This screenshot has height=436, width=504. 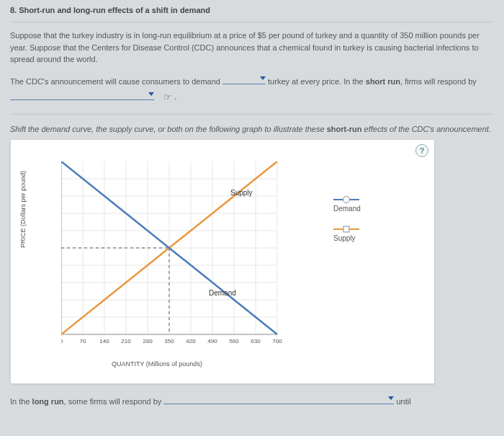 What do you see at coordinates (277, 342) in the screenshot?
I see `svg-text: 700` at bounding box center [277, 342].